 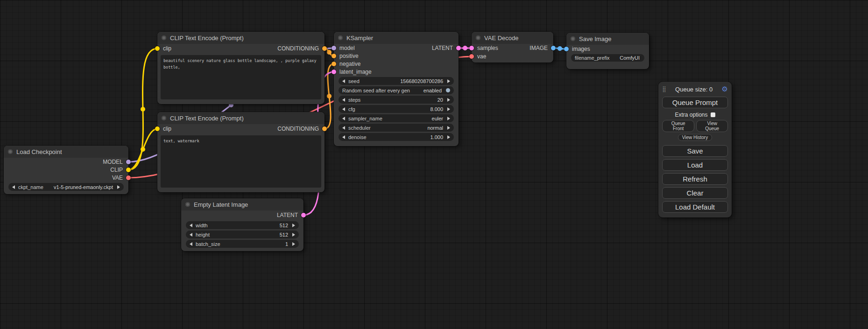 I want to click on sampler-name-combo: sampler_name euler, so click(x=396, y=119).